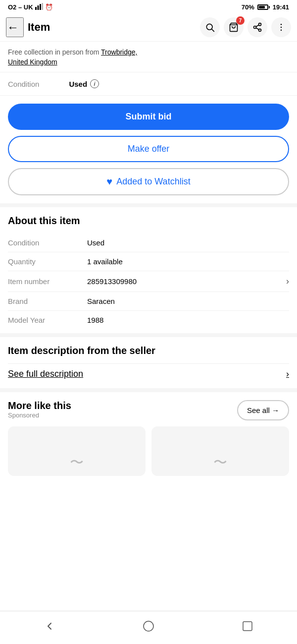 The image size is (297, 644). What do you see at coordinates (148, 451) in the screenshot?
I see `product-cards-row: 〜 〜` at bounding box center [148, 451].